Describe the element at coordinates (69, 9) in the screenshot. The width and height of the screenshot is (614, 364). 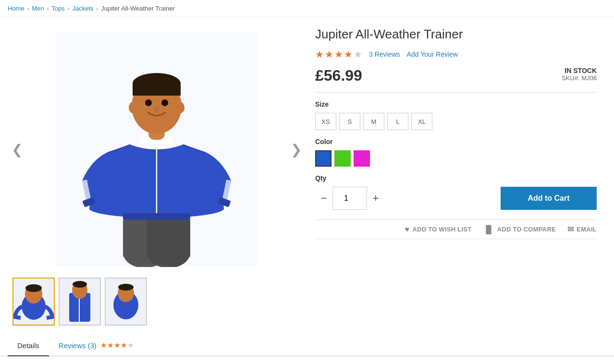
I see `breadcrumb-sep-3: ›` at that location.